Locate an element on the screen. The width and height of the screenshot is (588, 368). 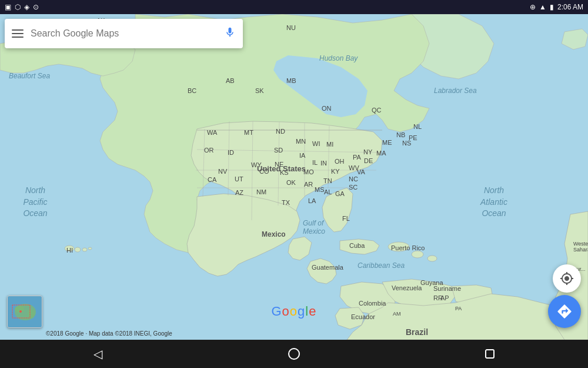
recents-button is located at coordinates (490, 354).